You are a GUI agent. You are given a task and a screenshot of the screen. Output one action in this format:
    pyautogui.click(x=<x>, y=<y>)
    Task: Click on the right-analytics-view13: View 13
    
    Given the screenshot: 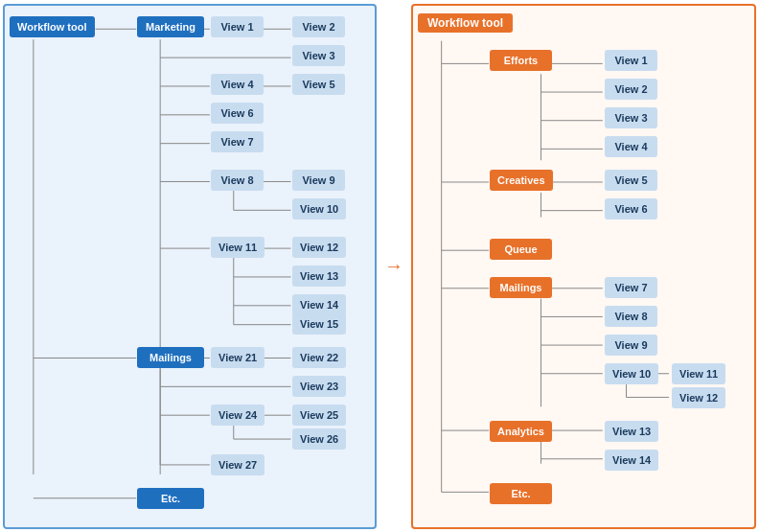 What is the action you would take?
    pyautogui.click(x=632, y=431)
    